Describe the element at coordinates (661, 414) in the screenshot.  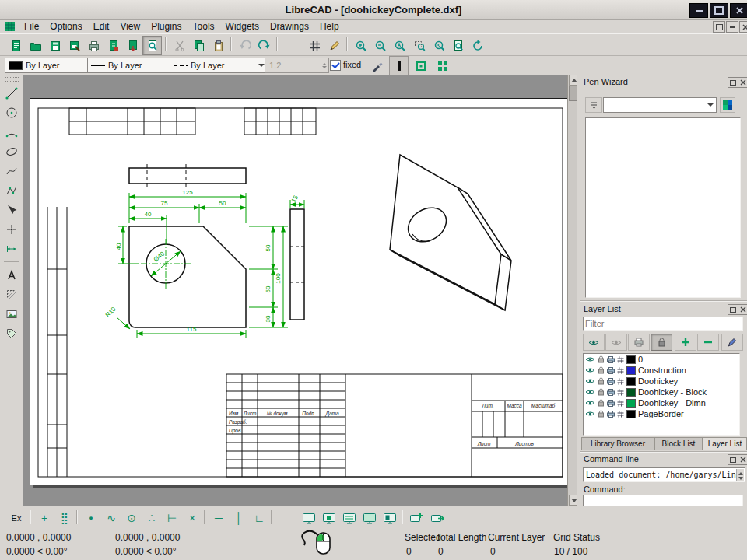
I see `layer-row: PageBorder` at that location.